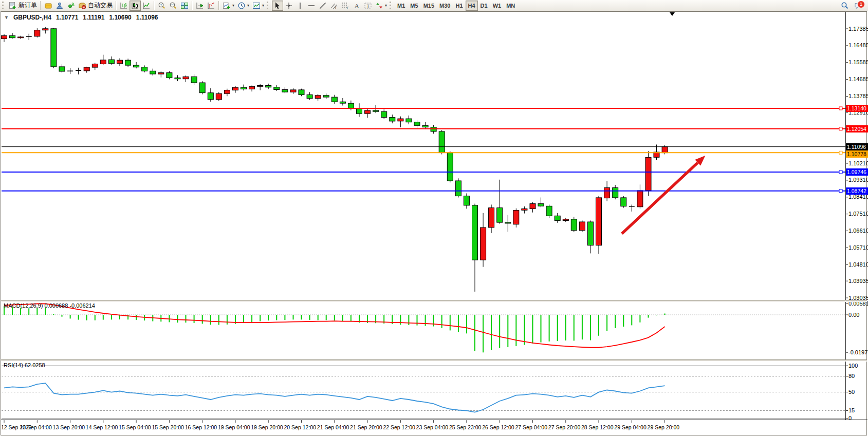 This screenshot has height=436, width=868. Describe the element at coordinates (60, 6) in the screenshot. I see `profile-icon` at that location.